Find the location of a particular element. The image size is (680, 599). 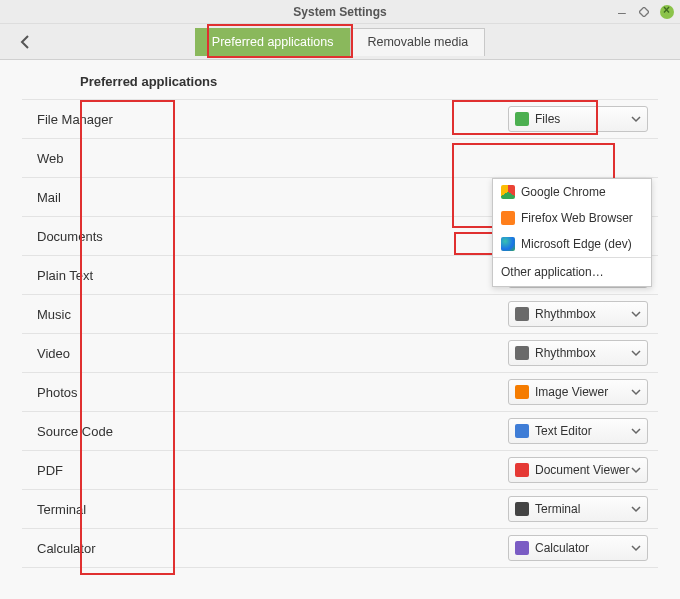

image-viewer-icon is located at coordinates (522, 392).